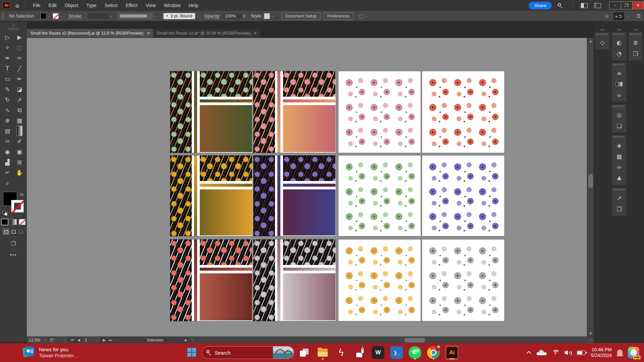 This screenshot has width=644, height=362. What do you see at coordinates (71, 5) in the screenshot?
I see `menu-object: Object` at bounding box center [71, 5].